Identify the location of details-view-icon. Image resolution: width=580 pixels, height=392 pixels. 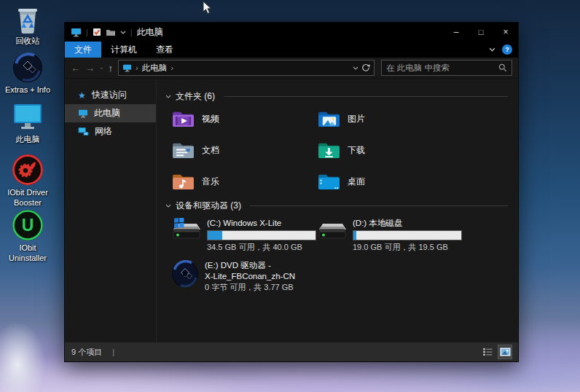
(488, 352).